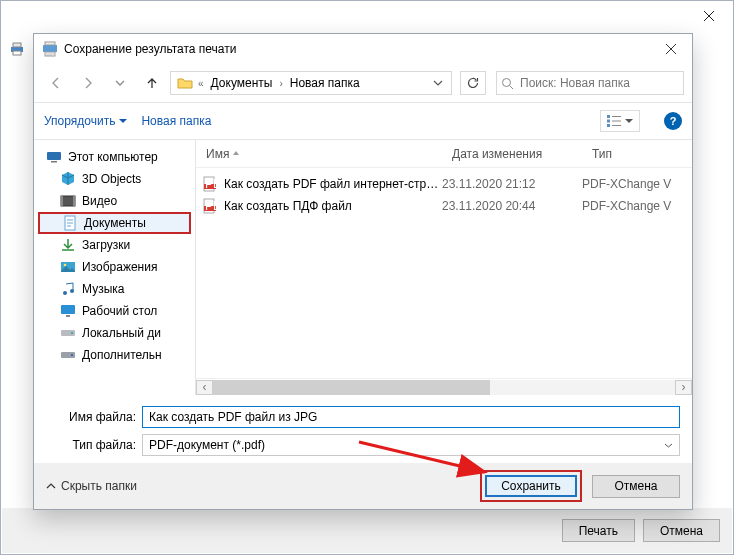 This screenshot has height=555, width=734. Describe the element at coordinates (444, 386) in the screenshot. I see `horizontal-scrollbar: ‹ ›` at that location.